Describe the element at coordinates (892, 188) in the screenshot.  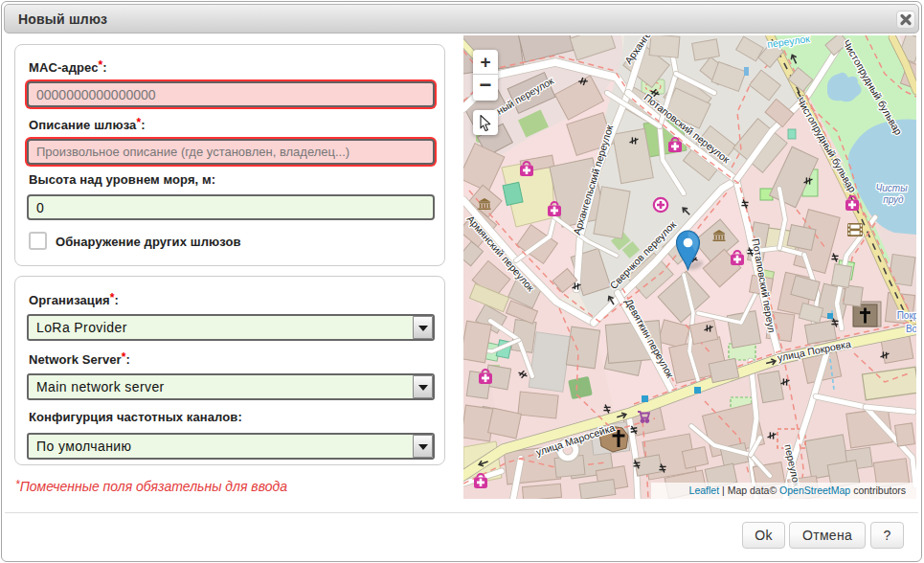
I see `svg-text: Чисты` at that location.